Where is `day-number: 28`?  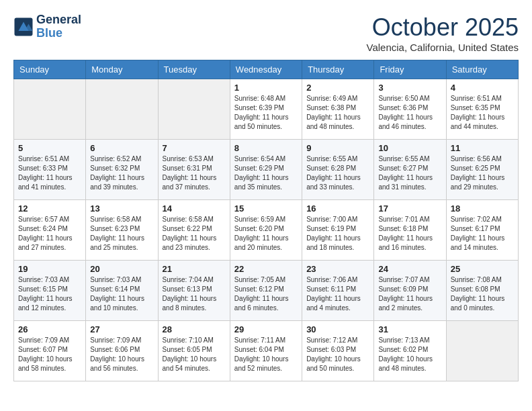
day-number: 28 is located at coordinates (194, 329).